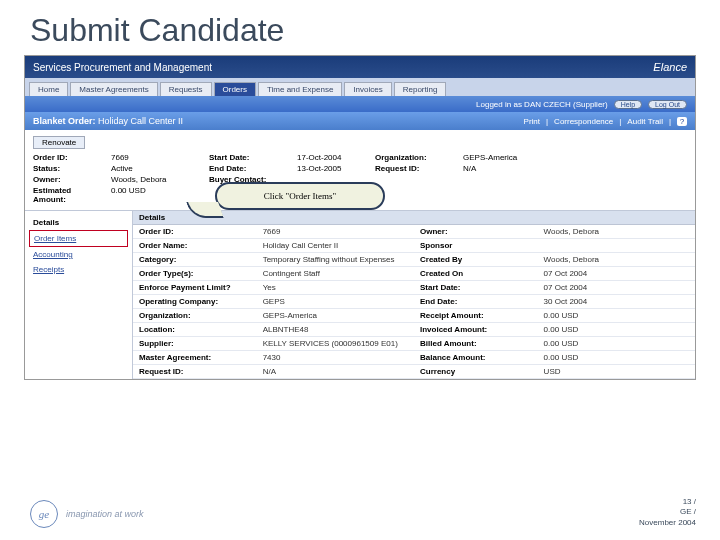 This screenshot has width=720, height=540. Describe the element at coordinates (493, 158) in the screenshot. I see `organization-value: GEPS-America` at that location.